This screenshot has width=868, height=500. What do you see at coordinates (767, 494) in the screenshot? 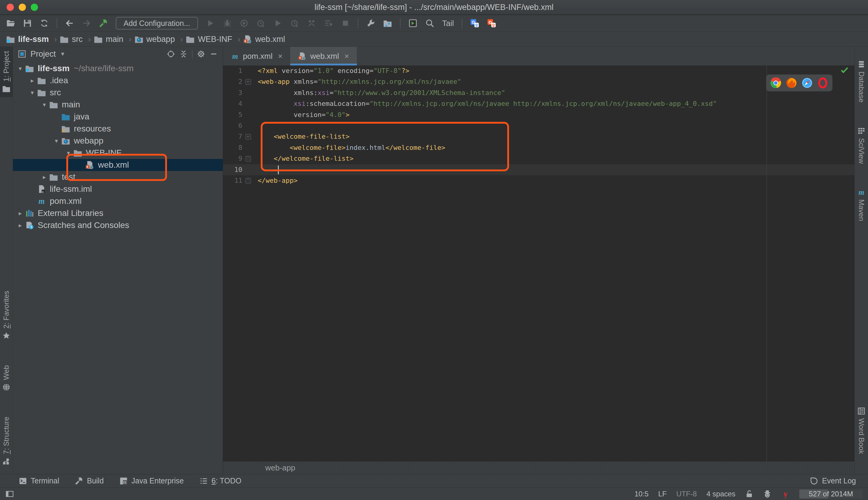
I see `translator-face-icon` at bounding box center [767, 494].